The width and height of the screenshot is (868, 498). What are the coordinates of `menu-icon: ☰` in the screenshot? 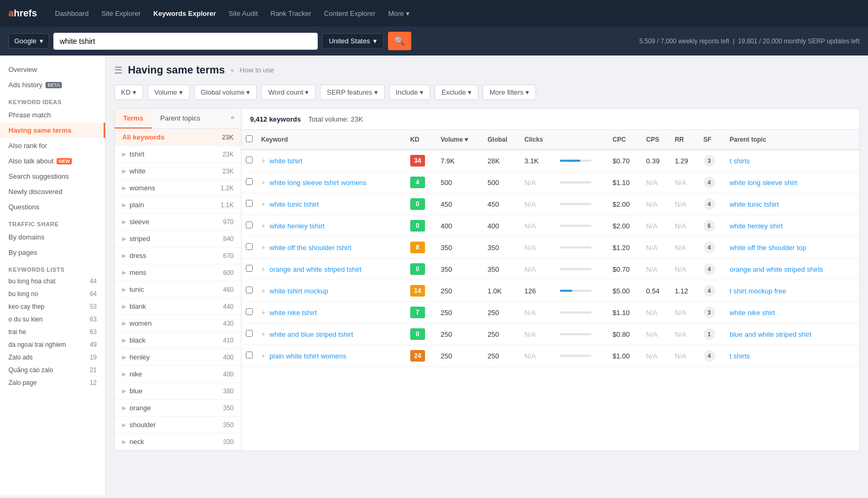 It's located at (118, 70).